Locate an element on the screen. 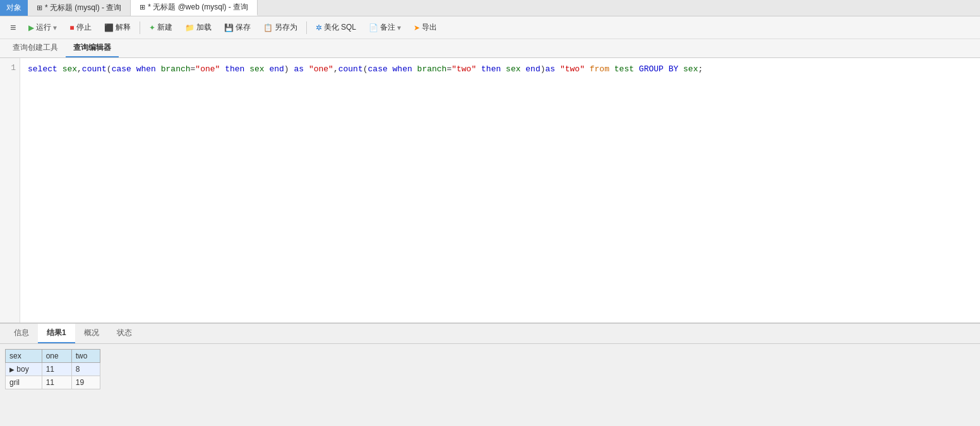 Image resolution: width=980 pixels, height=426 pixels. bottom-tab-result1-label: 结果1 is located at coordinates (57, 333).